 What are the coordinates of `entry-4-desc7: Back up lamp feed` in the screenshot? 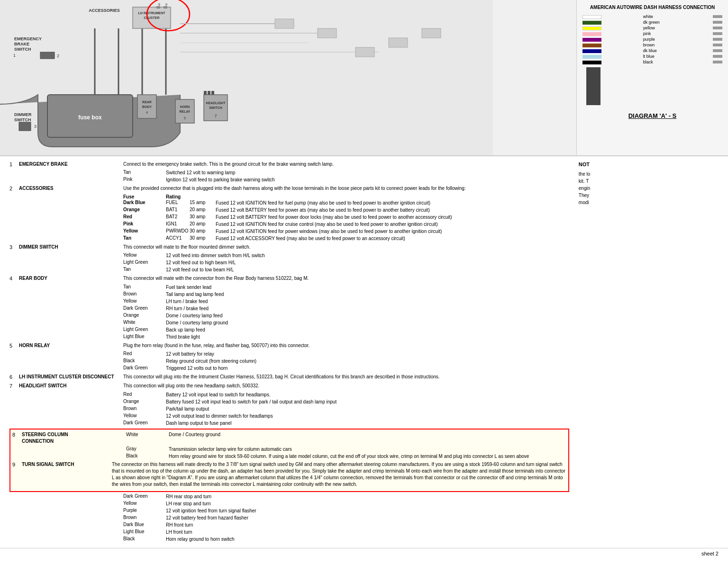 It's located at (368, 330).